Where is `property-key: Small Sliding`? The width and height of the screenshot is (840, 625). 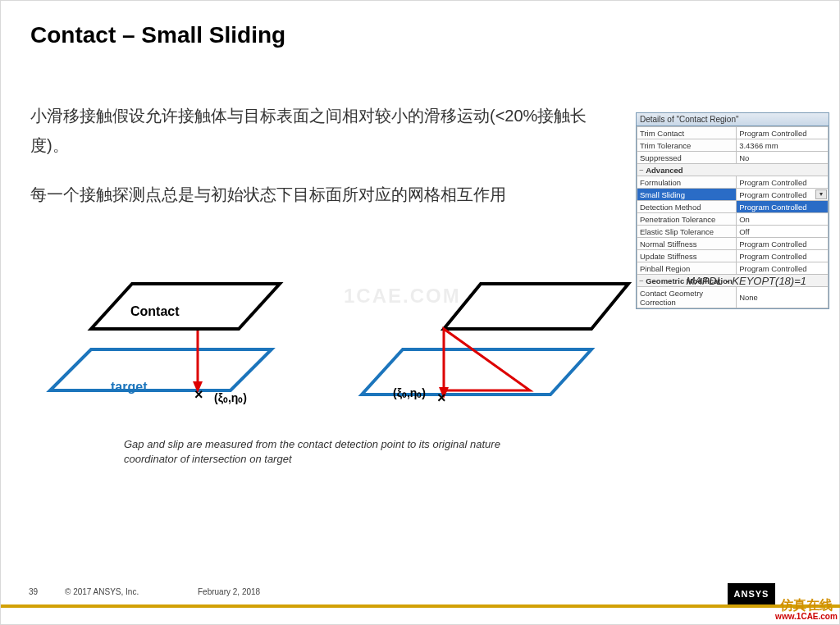
property-key: Small Sliding is located at coordinates (687, 195).